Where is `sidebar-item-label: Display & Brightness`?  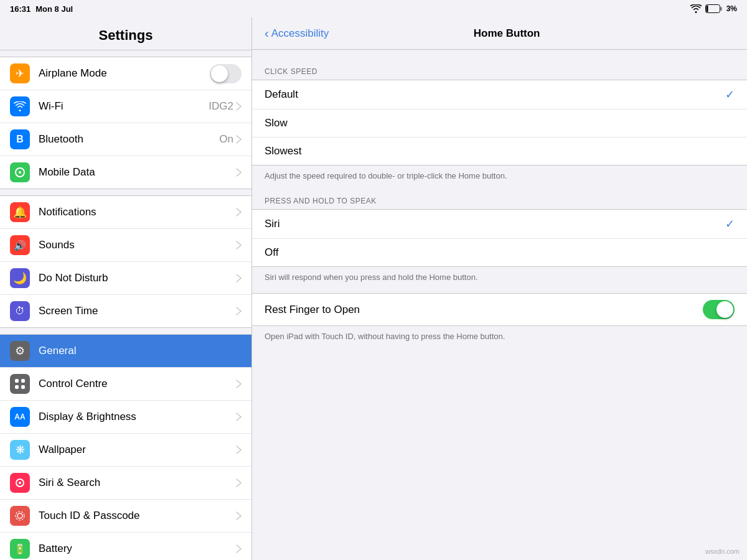
sidebar-item-label: Display & Brightness is located at coordinates (137, 417).